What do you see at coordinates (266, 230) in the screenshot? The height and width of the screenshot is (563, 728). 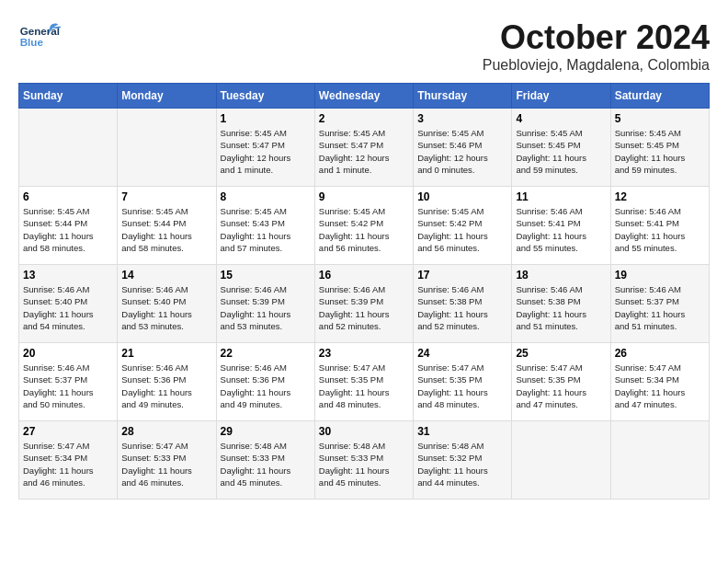 I see `day-info: Sunrise: 5:45 AMSunset: 5:43 PMDaylight:…` at bounding box center [266, 230].